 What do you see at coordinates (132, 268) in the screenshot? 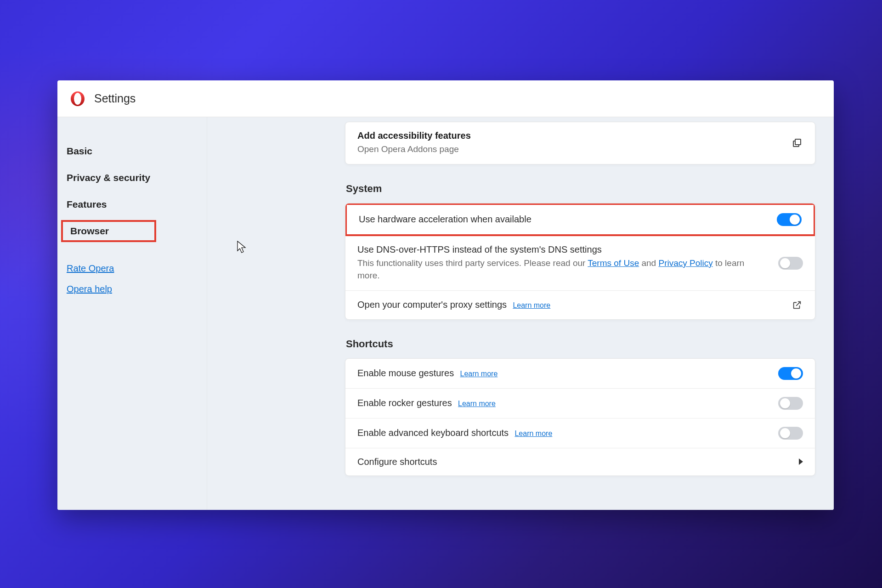
I see `sidebar-link-rate-opera: Rate Opera` at bounding box center [132, 268].